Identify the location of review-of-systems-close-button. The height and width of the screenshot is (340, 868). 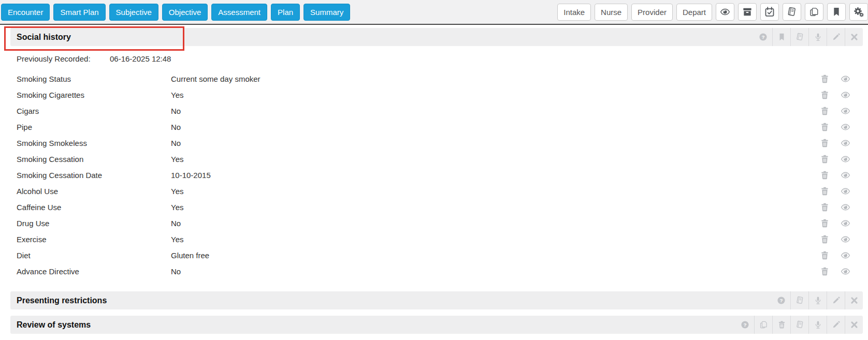
(853, 325).